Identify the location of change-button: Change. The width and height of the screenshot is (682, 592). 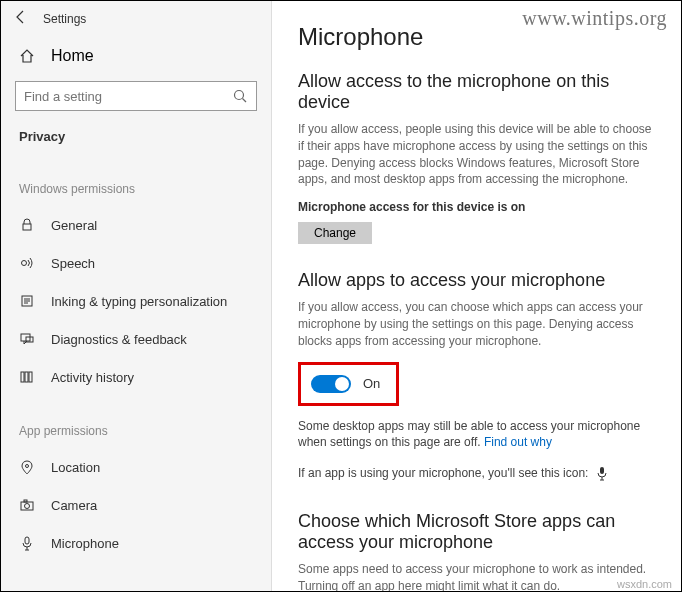
(335, 233).